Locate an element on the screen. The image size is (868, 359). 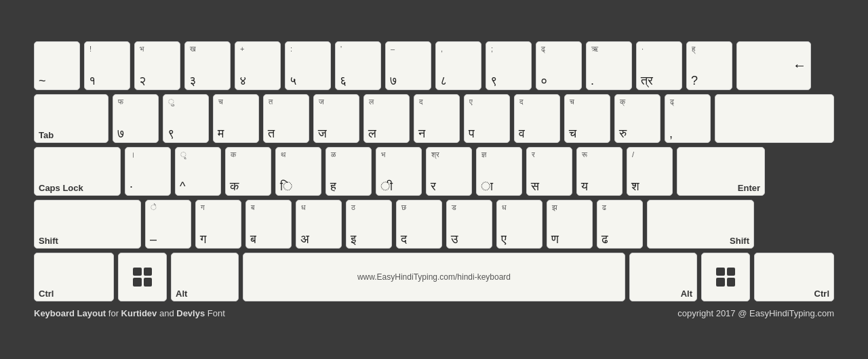
ctrl-left-key: Ctrl is located at coordinates (74, 277).